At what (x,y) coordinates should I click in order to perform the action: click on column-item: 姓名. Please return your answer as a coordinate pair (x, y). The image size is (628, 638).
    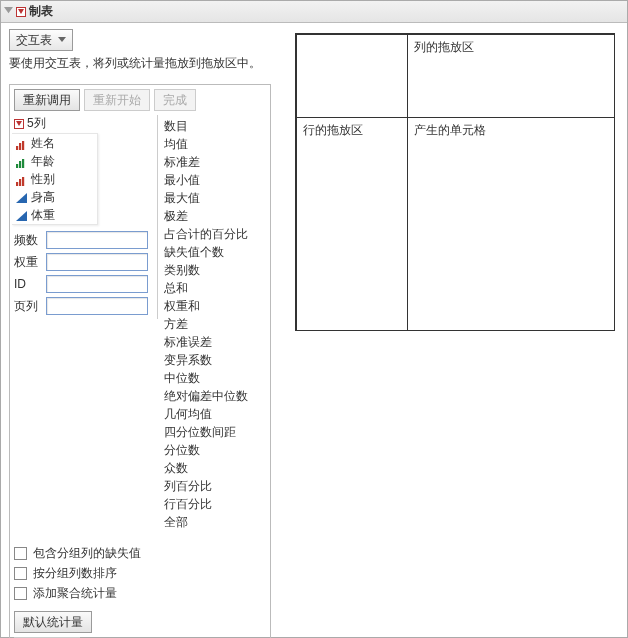
    Looking at the image, I should click on (54, 143).